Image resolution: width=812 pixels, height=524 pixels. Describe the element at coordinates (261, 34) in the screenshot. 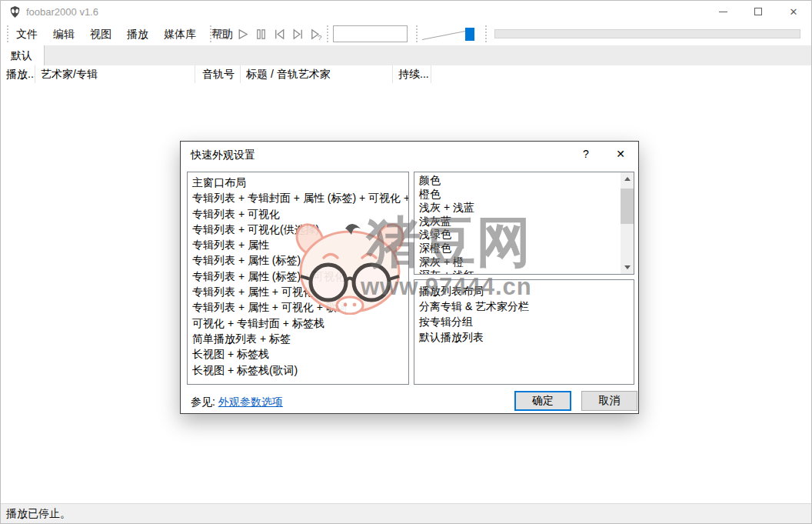

I see `pause-button` at that location.